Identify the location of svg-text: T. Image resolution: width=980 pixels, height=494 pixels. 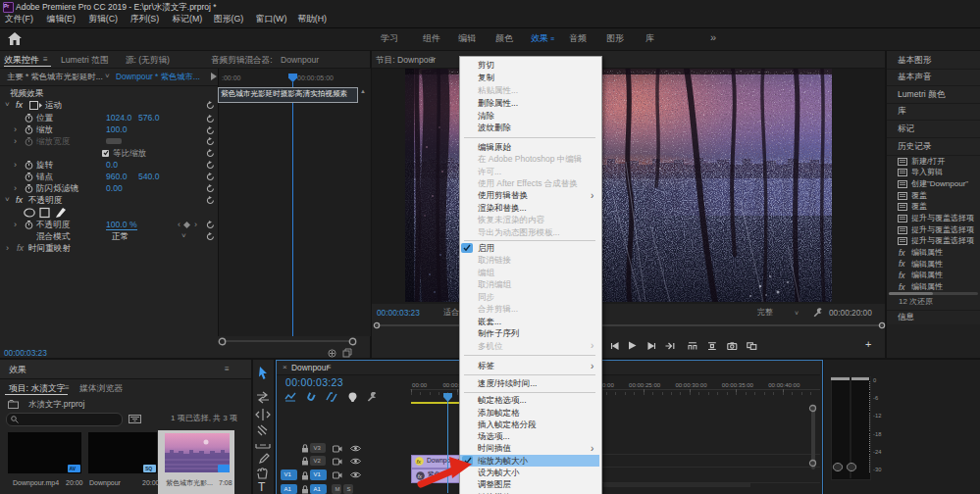
(262, 487).